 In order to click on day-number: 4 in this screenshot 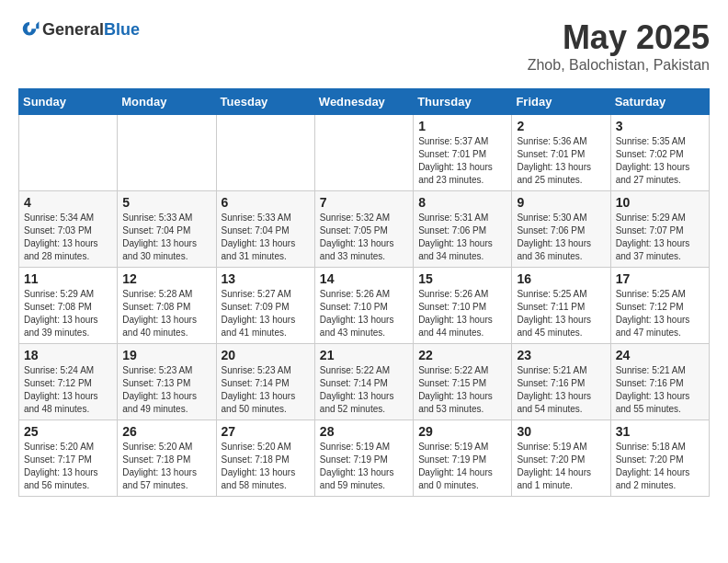, I will do `click(68, 202)`.